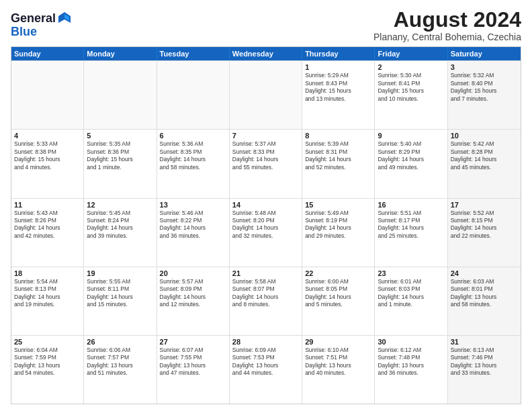  Describe the element at coordinates (42, 24) in the screenshot. I see `logo: General Blue` at that location.